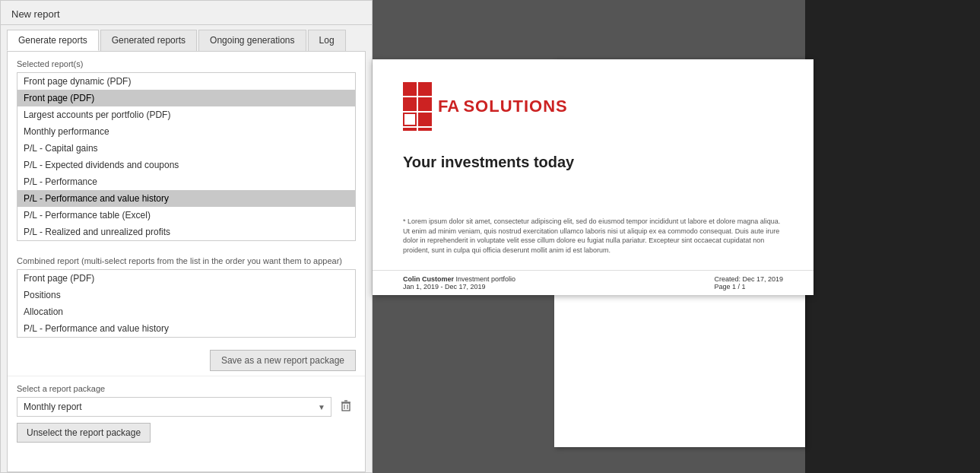 The height and width of the screenshot is (473, 980). Describe the element at coordinates (186, 215) in the screenshot. I see `list-item: P/L - Performance table (Excel)` at that location.